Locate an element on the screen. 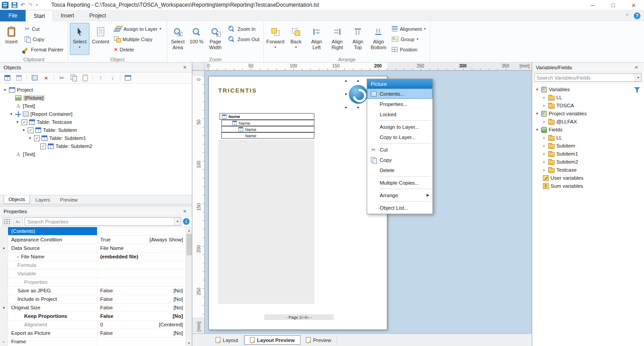 The height and width of the screenshot is (346, 644). tab-preview: Preview is located at coordinates (319, 340).